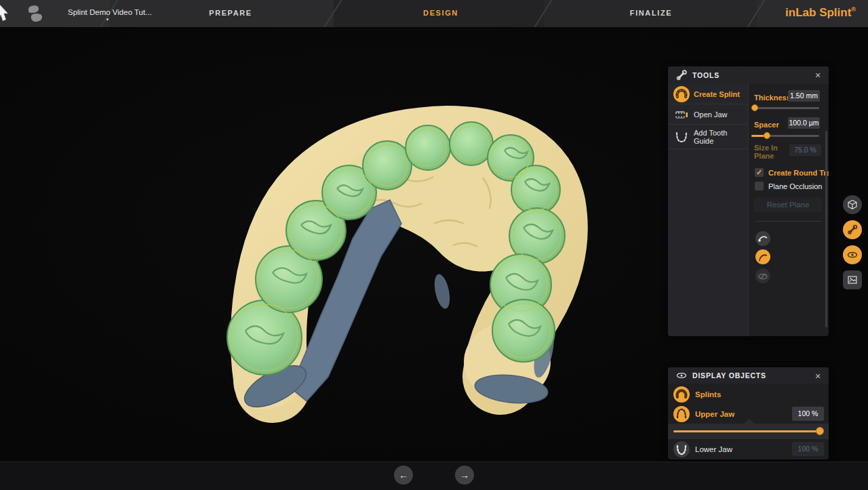 This screenshot has width=868, height=490. I want to click on upper-jaw-label: Upper Jaw, so click(715, 414).